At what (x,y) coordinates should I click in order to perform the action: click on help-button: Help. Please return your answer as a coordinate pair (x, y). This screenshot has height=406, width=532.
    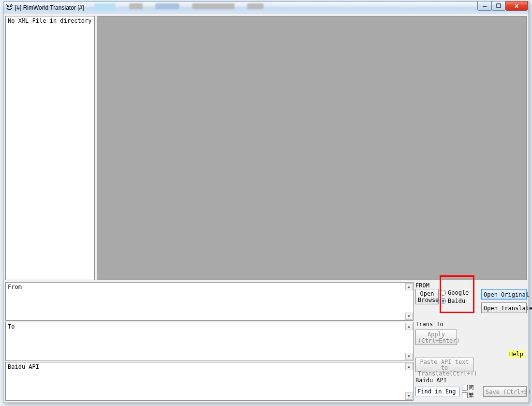
    Looking at the image, I should click on (517, 354).